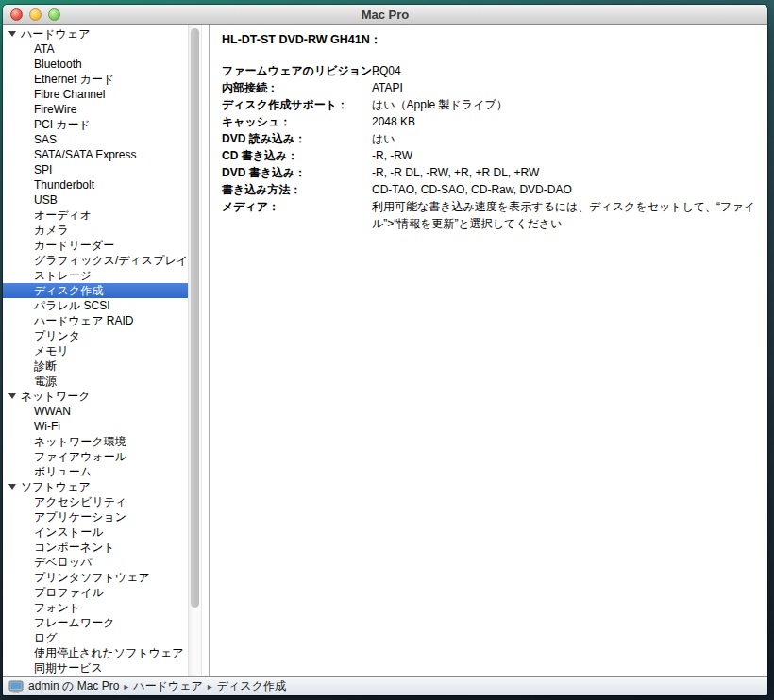 This screenshot has width=774, height=700. Describe the element at coordinates (106, 562) in the screenshot. I see `sidebar-item-developer: デベロッパ` at that location.